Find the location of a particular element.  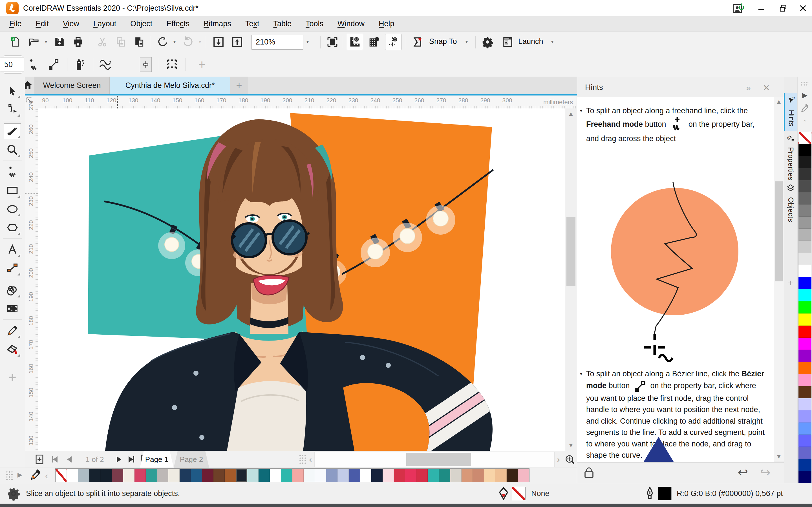

palette-drag-handle is located at coordinates (805, 84).